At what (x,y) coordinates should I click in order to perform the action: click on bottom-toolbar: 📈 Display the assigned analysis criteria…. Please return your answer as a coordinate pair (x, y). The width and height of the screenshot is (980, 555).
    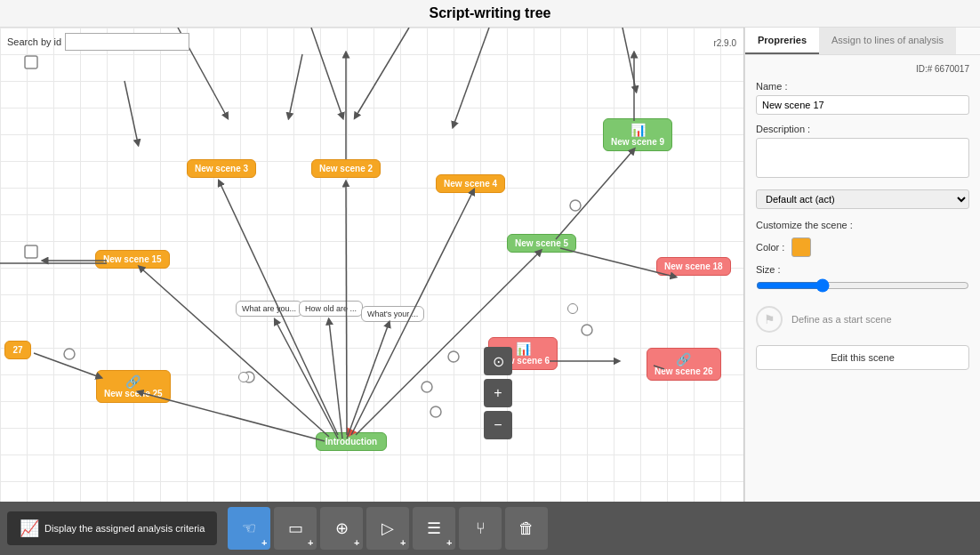
    Looking at the image, I should click on (490, 528).